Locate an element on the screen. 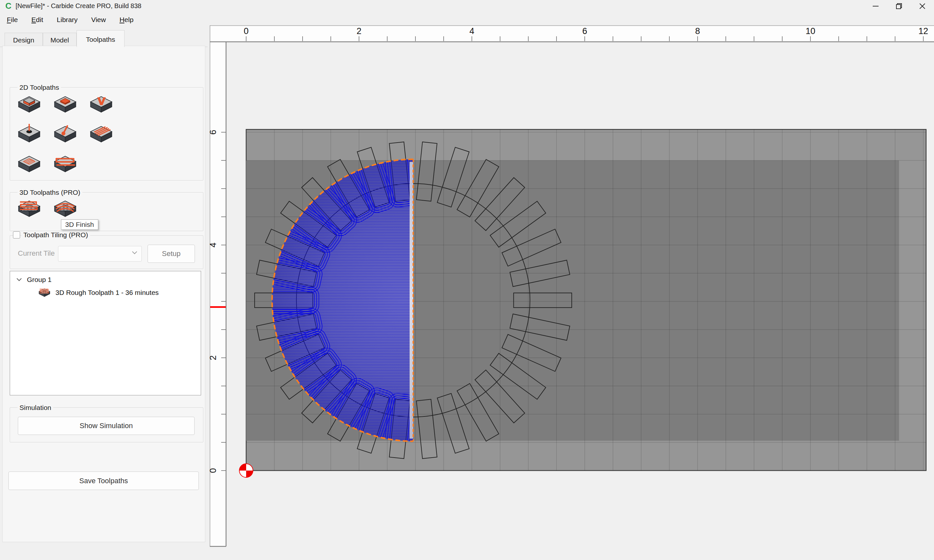 The height and width of the screenshot is (560, 934). restore-button is located at coordinates (899, 6).